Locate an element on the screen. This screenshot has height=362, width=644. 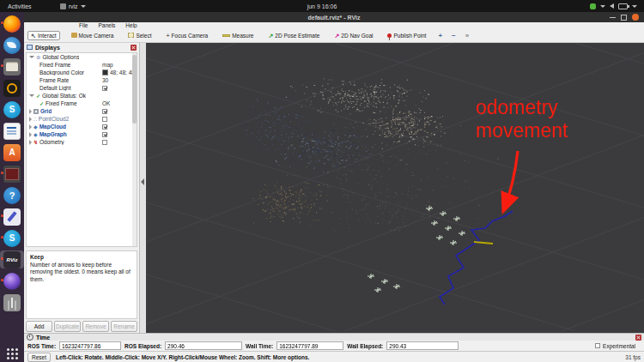
tool-select: Select is located at coordinates (139, 36).